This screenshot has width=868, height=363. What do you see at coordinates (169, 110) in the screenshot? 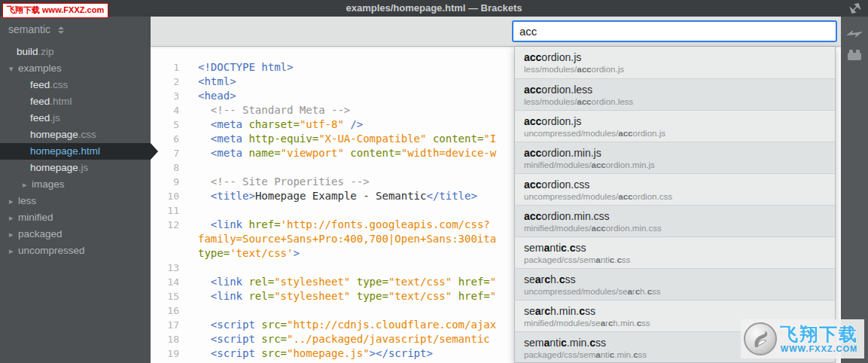
I see `line-number: 4` at bounding box center [169, 110].